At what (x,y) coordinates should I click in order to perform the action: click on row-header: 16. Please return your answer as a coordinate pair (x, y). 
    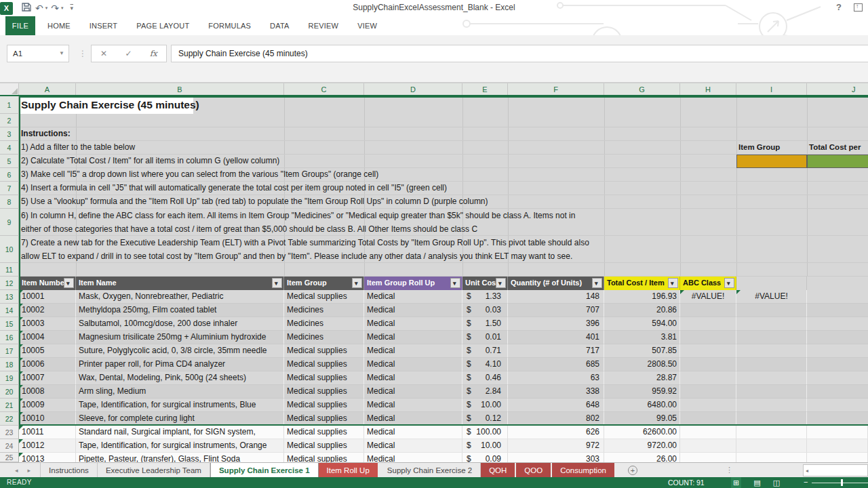
    Looking at the image, I should click on (9, 338).